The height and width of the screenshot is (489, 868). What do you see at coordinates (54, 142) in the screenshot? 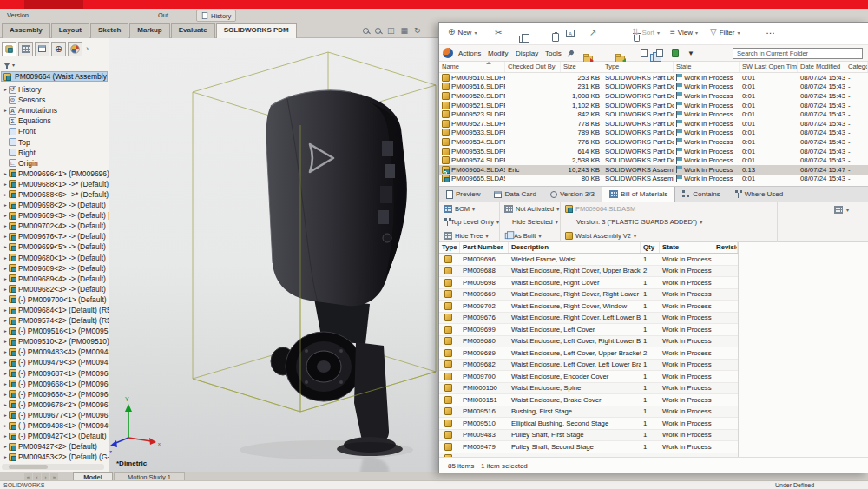
I see `tree-item: Top` at bounding box center [54, 142].